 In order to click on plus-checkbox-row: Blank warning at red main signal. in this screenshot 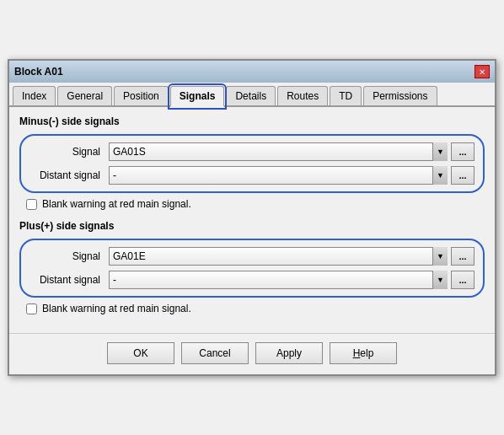, I will do `click(252, 309)`.